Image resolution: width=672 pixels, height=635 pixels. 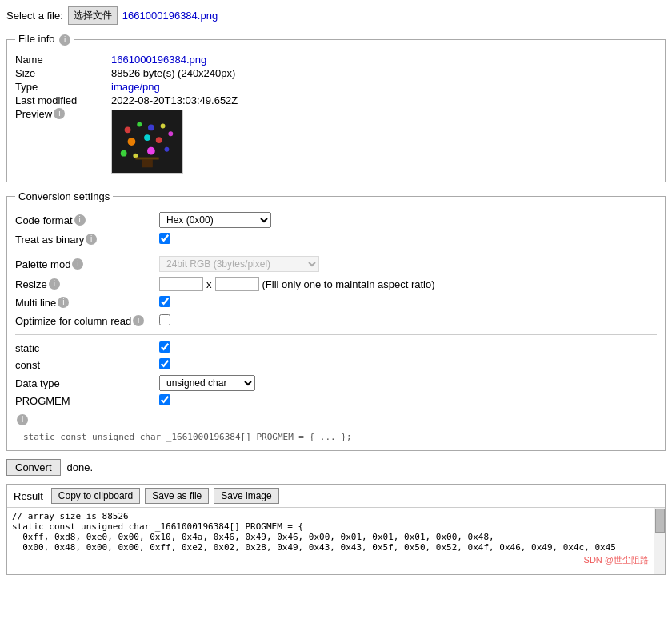 What do you see at coordinates (80, 220) in the screenshot?
I see `code-format-info-icon: i` at bounding box center [80, 220].